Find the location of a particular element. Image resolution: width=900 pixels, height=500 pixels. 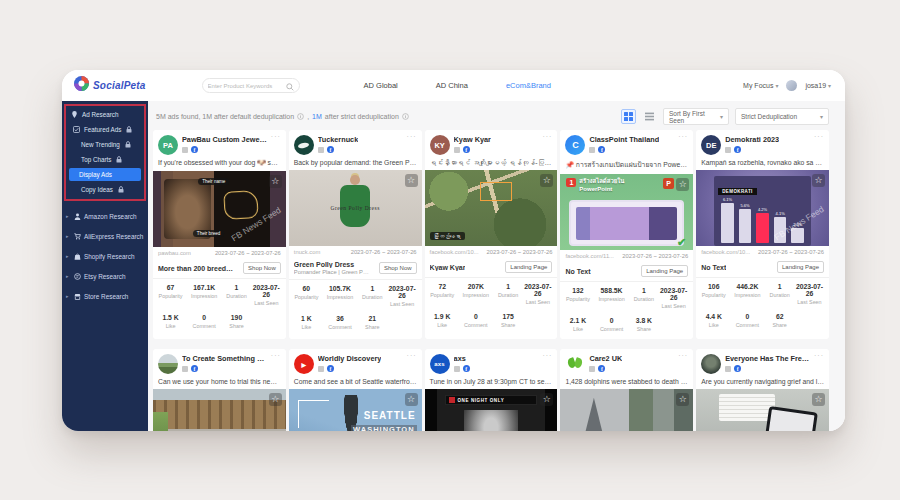

advertiser-name: Kyaw Kyar is located at coordinates (472, 140).